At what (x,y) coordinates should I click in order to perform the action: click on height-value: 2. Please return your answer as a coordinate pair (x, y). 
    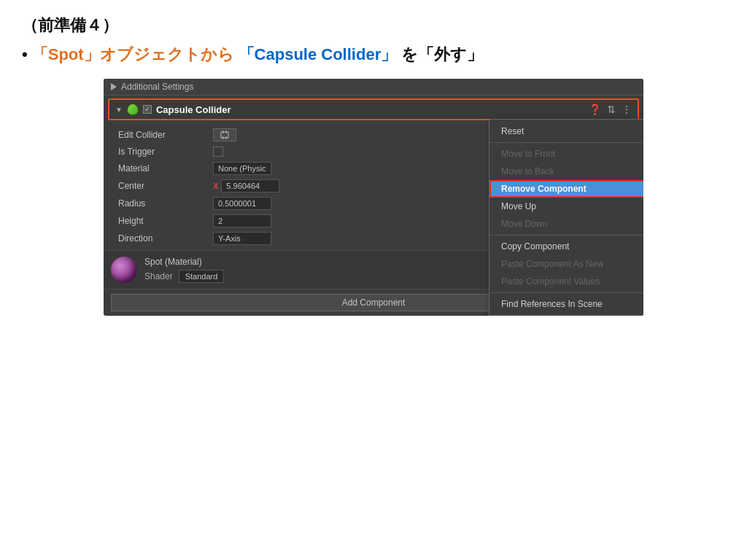
    Looking at the image, I should click on (242, 221).